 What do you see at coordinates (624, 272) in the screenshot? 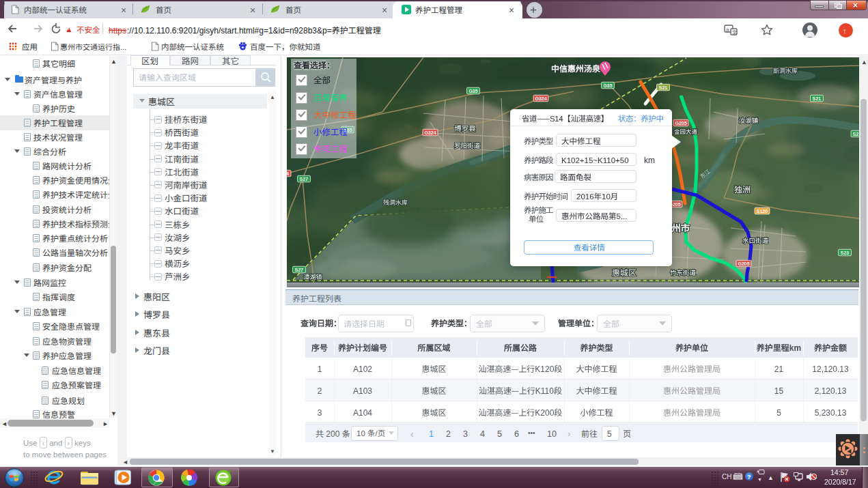
I see `svg-text: 惠城区` at bounding box center [624, 272].